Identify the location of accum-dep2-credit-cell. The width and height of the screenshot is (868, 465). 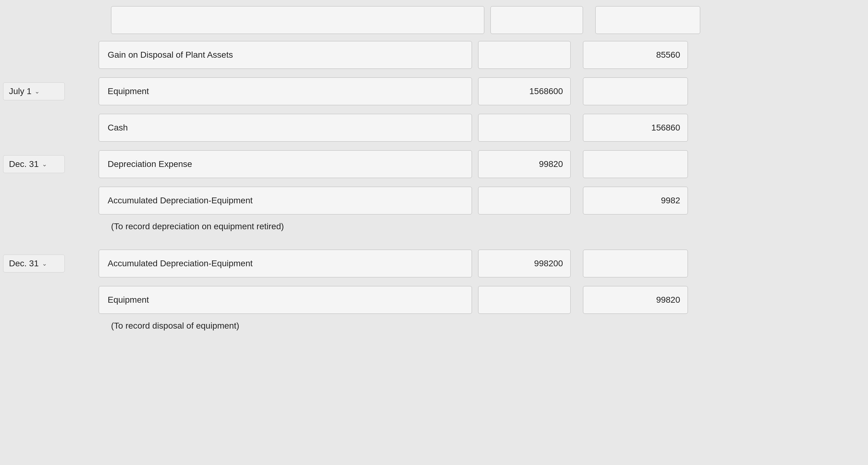
(636, 264).